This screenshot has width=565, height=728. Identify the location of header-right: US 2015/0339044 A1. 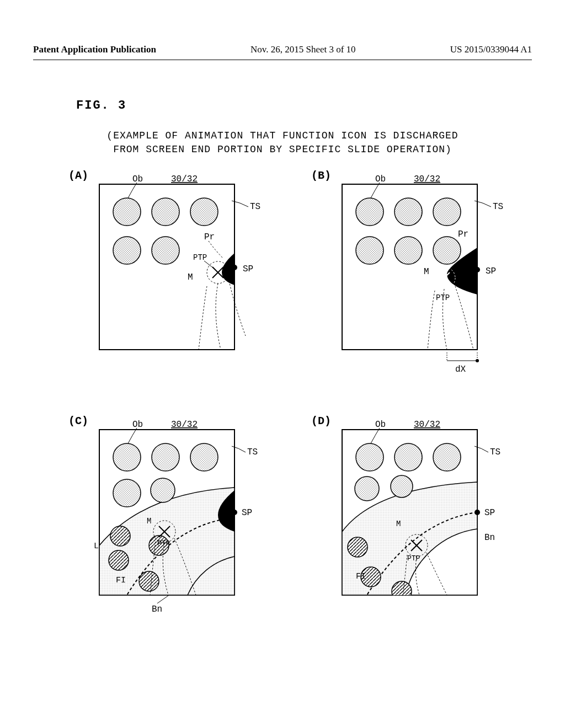
(491, 50).